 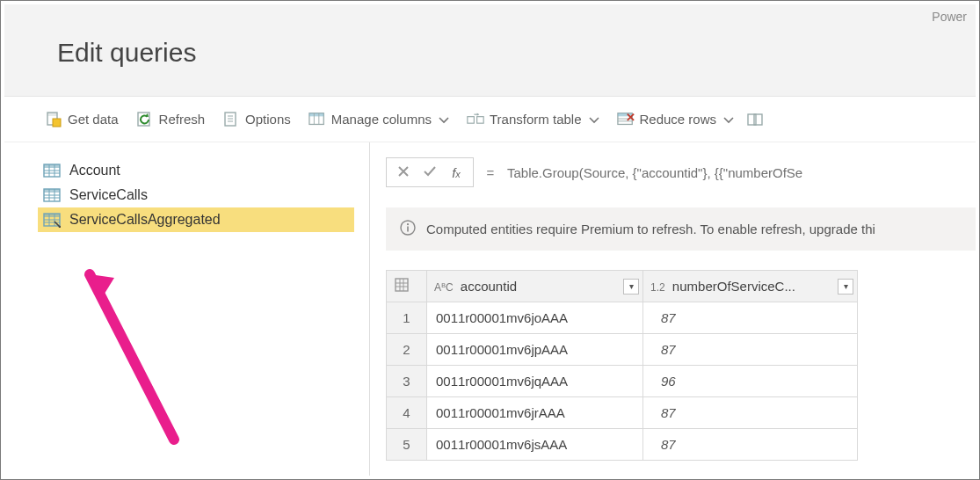 What do you see at coordinates (517, 36) in the screenshot?
I see `page-title: Edit queries` at bounding box center [517, 36].